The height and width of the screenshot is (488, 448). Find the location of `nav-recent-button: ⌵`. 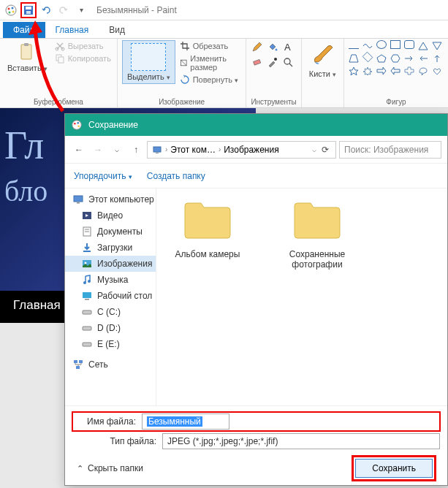

nav-recent-button: ⌵ is located at coordinates (117, 150).